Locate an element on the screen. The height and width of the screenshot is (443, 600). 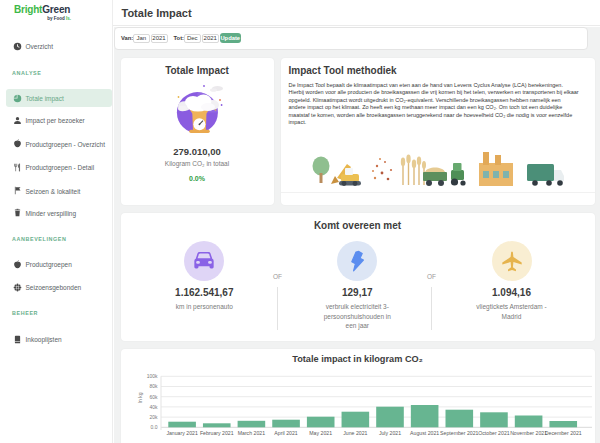
svg-text: May 2021 is located at coordinates (320, 433).